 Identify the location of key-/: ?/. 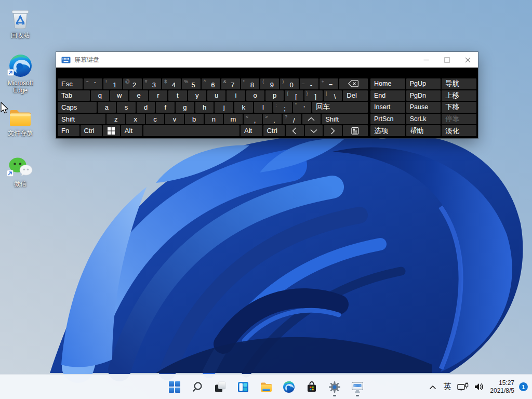
(292, 119).